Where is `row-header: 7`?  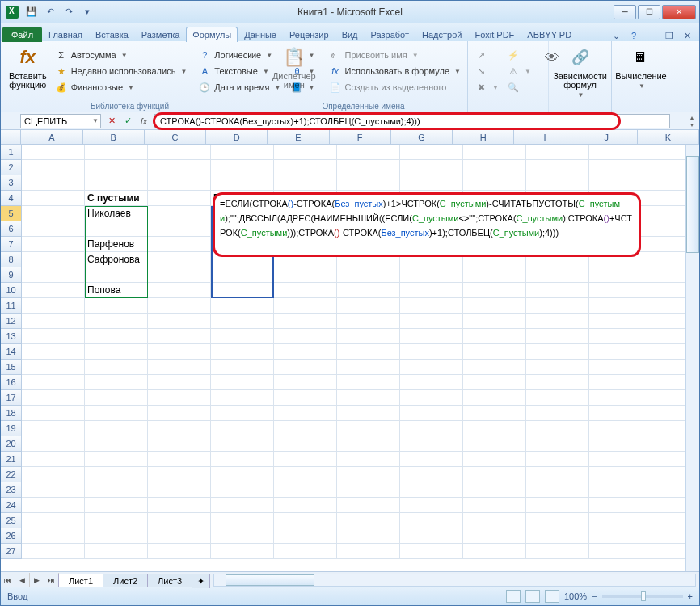 row-header: 7 is located at coordinates (11, 244).